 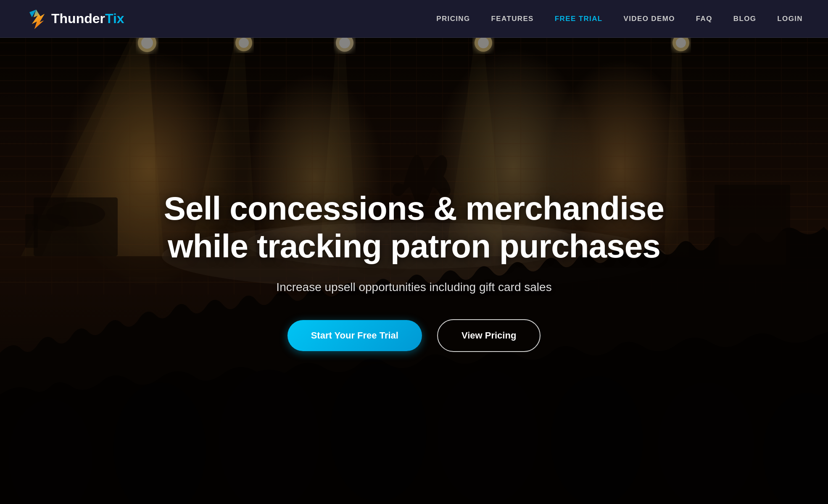 What do you see at coordinates (489, 336) in the screenshot?
I see `view-pricing-button: View Pricing` at bounding box center [489, 336].